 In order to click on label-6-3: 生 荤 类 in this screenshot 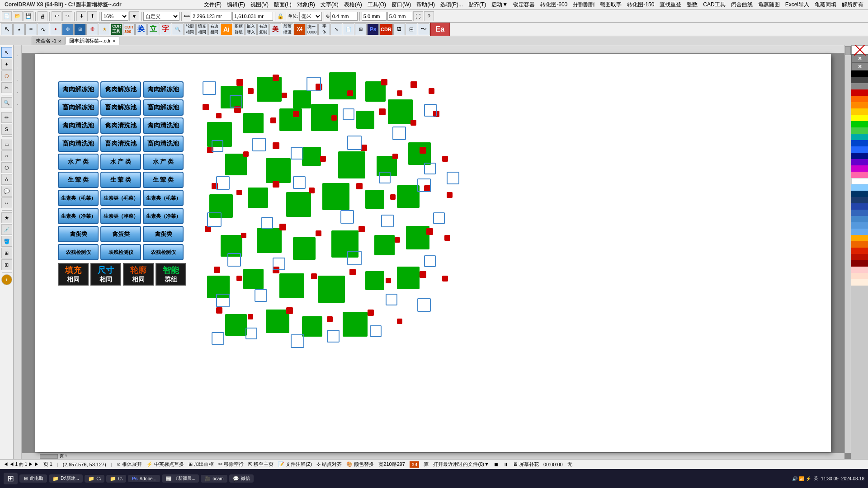, I will do `click(163, 180)`.